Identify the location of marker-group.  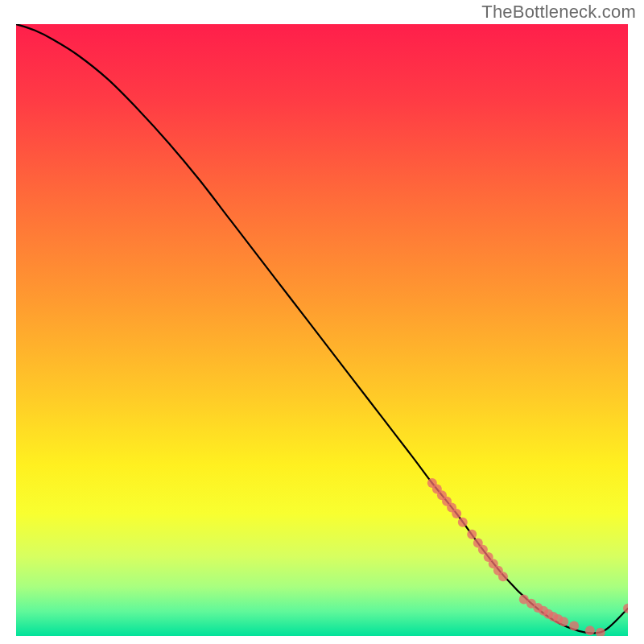
(528, 557).